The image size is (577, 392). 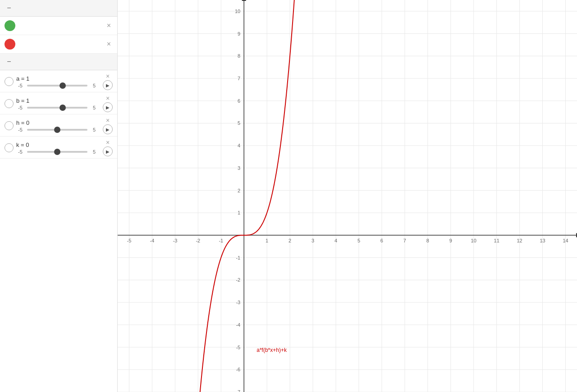 I want to click on slider-actions-b: × ▶, so click(x=108, y=104).